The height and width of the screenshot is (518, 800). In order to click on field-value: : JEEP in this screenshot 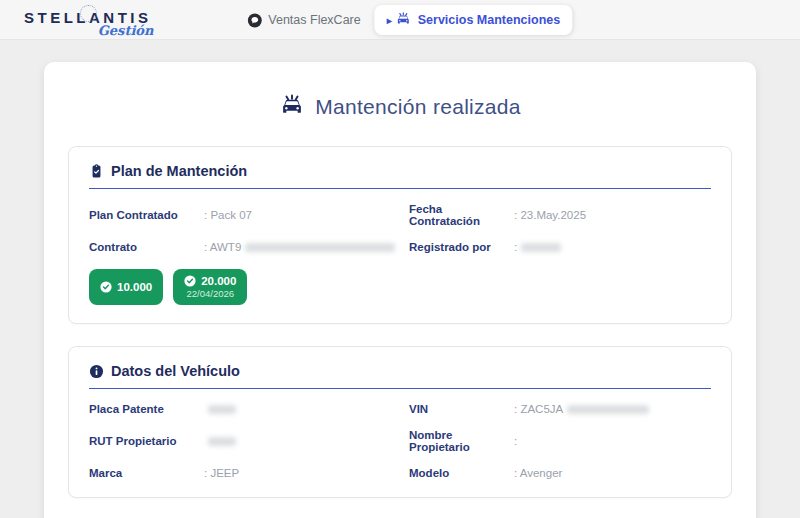, I will do `click(306, 473)`.